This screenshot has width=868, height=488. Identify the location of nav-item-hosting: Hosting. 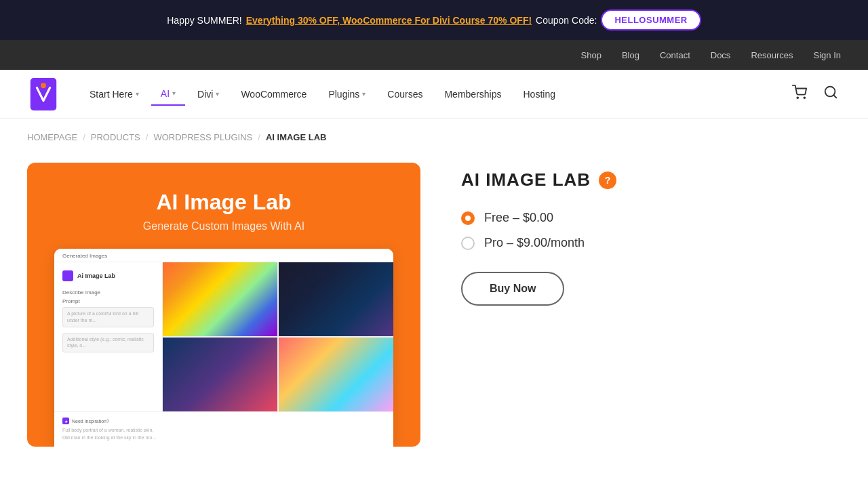
(538, 94).